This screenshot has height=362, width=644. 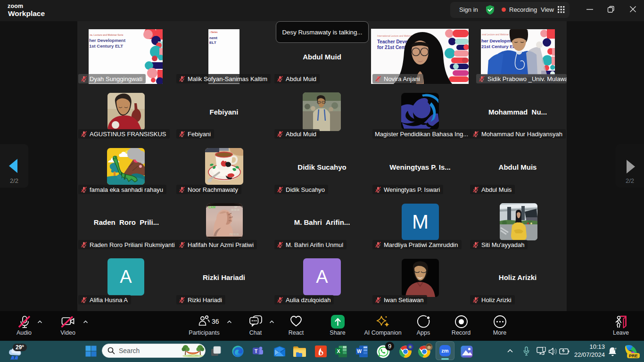 What do you see at coordinates (495, 34) in the screenshot?
I see `svg-text: onal Lecture and Webinar` at bounding box center [495, 34].